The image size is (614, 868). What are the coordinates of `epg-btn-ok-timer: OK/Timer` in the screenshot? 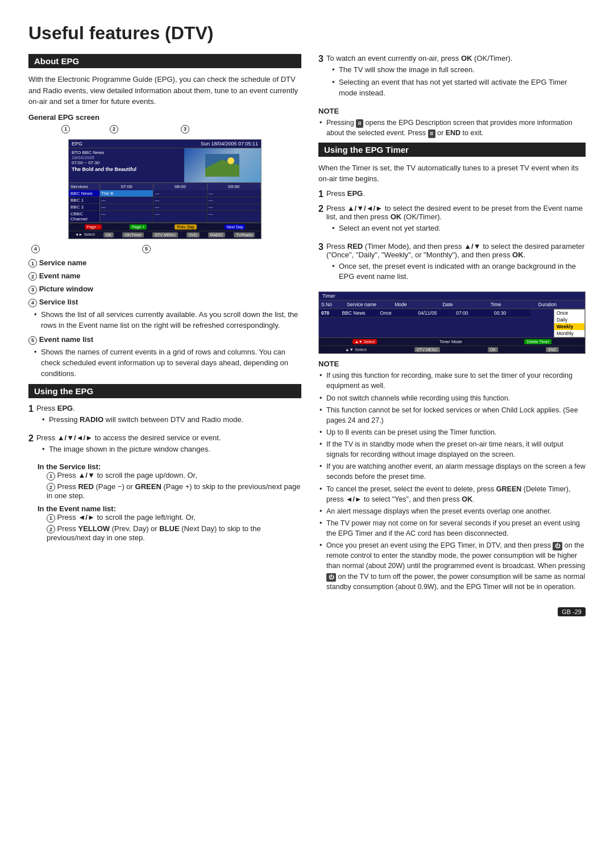 It's located at (133, 235).